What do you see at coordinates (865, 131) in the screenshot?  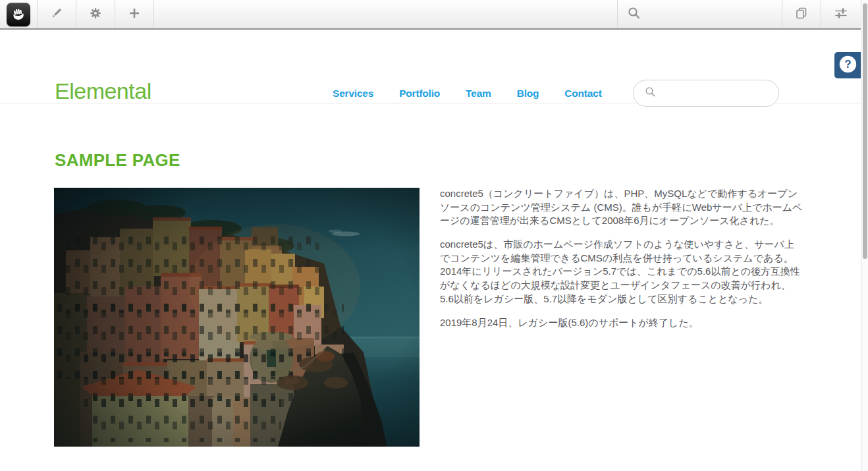 I see `scrollbar-thumb` at bounding box center [865, 131].